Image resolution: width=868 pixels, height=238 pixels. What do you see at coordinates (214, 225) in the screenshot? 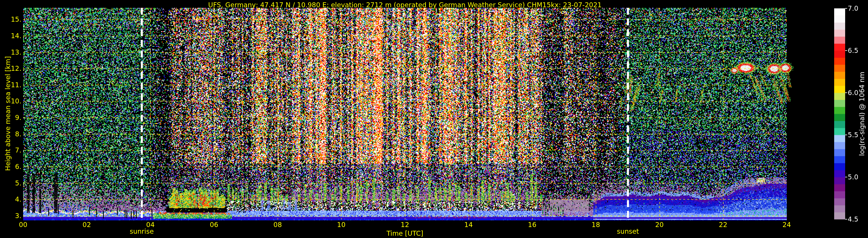
I see `x-tick-06: 06` at bounding box center [214, 225].